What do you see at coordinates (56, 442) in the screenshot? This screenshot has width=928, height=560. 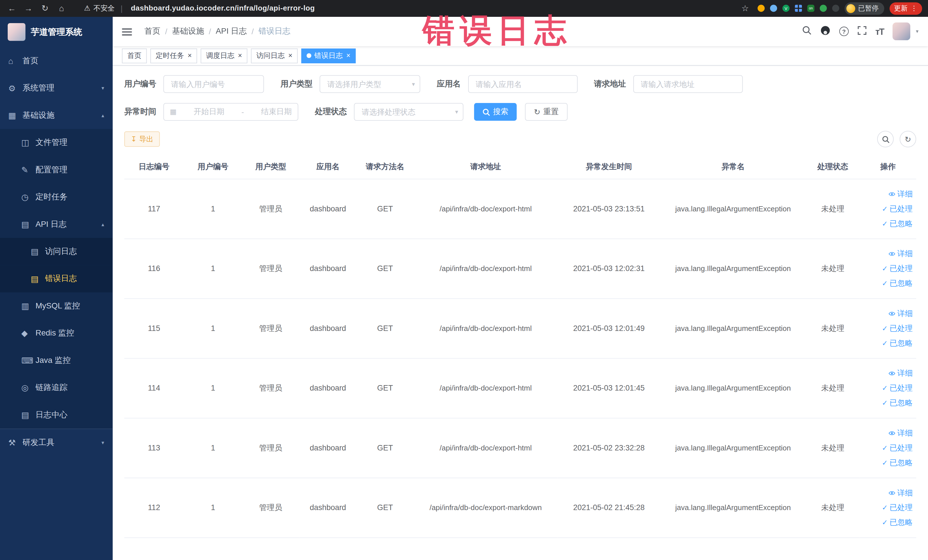 I see `sidebar-item-dev-tools: ⚒ 研发工具 ▾` at bounding box center [56, 442].